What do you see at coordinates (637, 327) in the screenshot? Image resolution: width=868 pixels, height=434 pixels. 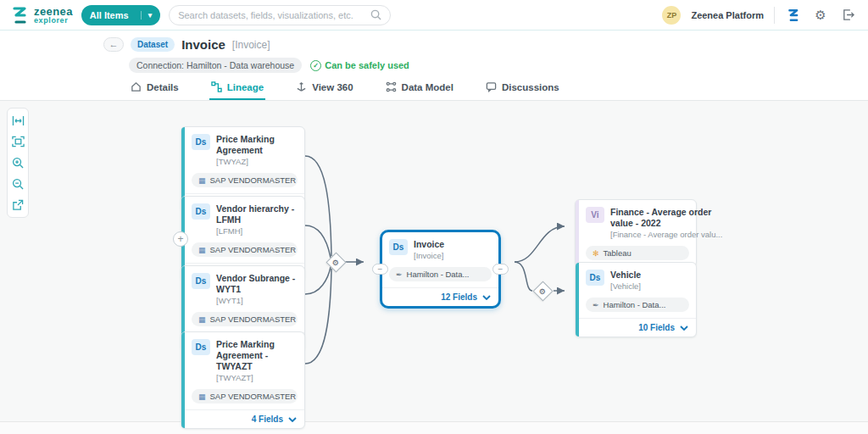 I see `fields-toggle: 10 Fields` at bounding box center [637, 327].